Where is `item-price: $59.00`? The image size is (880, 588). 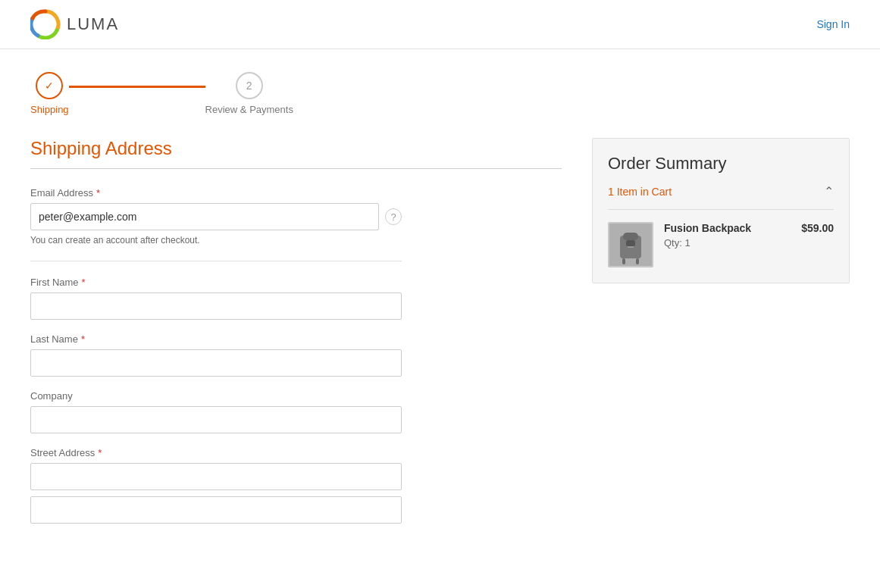 item-price: $59.00 is located at coordinates (817, 228).